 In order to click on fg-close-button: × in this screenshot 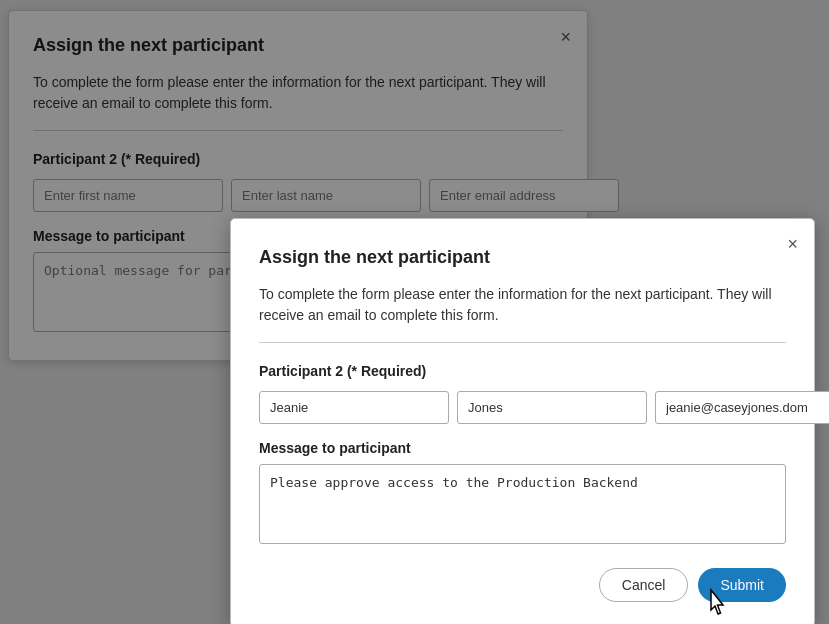, I will do `click(792, 244)`.